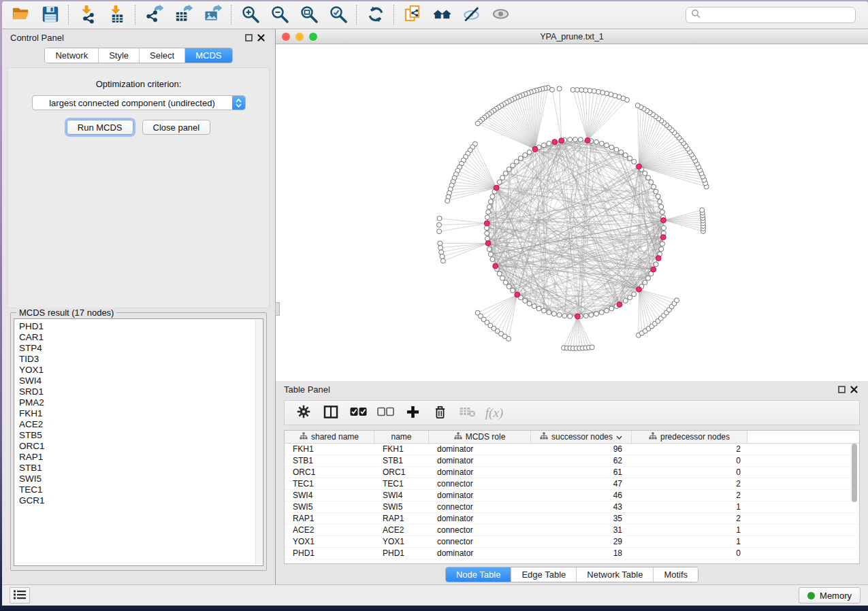 The width and height of the screenshot is (868, 611). Describe the element at coordinates (675, 574) in the screenshot. I see `tab-motifs: Motifs` at that location.